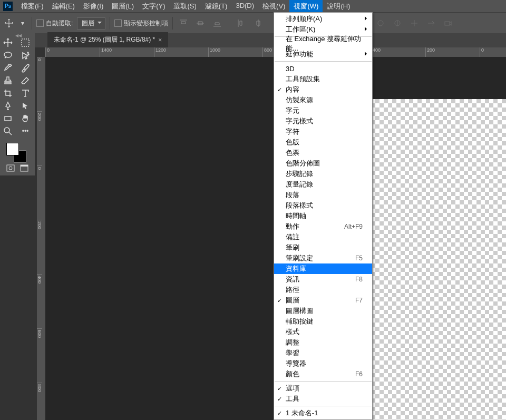 The height and width of the screenshot is (420, 506). I want to click on shortcut-label: F8, so click(359, 279).